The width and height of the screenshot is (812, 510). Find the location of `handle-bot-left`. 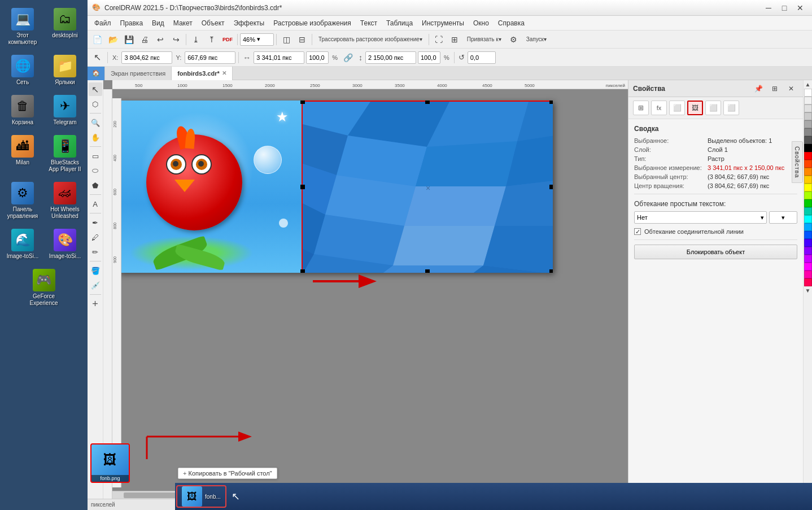

handle-bot-left is located at coordinates (303, 271).